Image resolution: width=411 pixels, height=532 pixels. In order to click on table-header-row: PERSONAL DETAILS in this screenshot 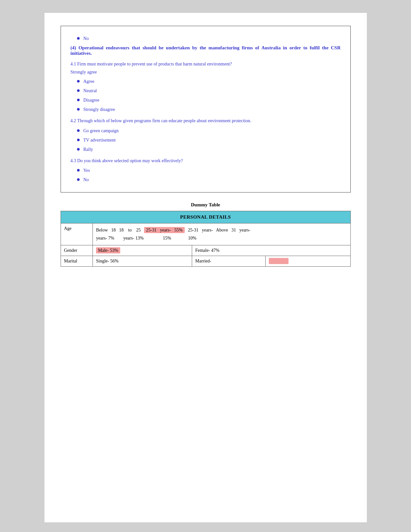, I will do `click(206, 217)`.